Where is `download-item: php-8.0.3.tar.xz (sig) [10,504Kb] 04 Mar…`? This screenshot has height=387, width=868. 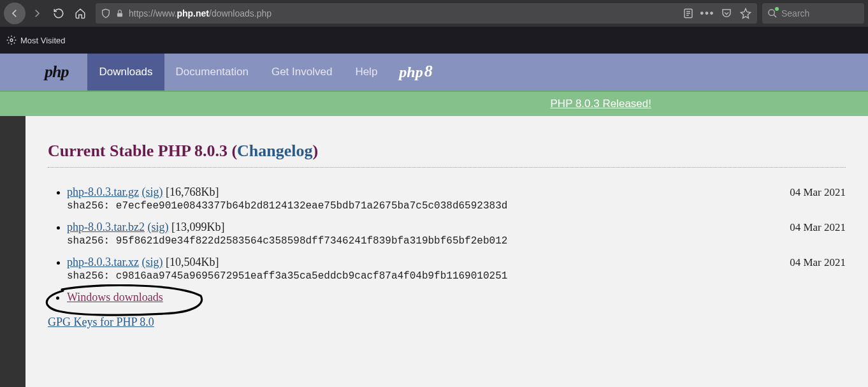
download-item: php-8.0.3.tar.xz (sig) [10,504Kb] 04 Mar… is located at coordinates (456, 269).